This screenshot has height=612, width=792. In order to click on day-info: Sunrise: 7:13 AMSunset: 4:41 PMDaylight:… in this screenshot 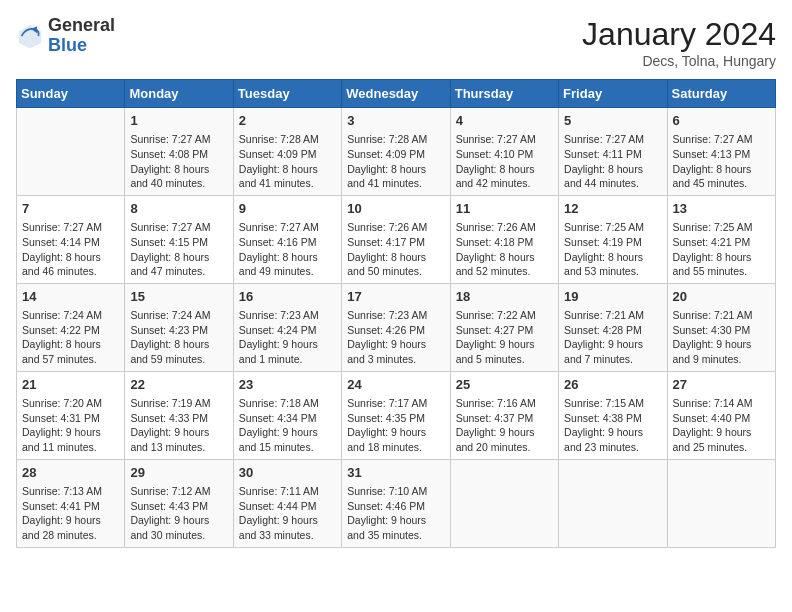, I will do `click(70, 514)`.